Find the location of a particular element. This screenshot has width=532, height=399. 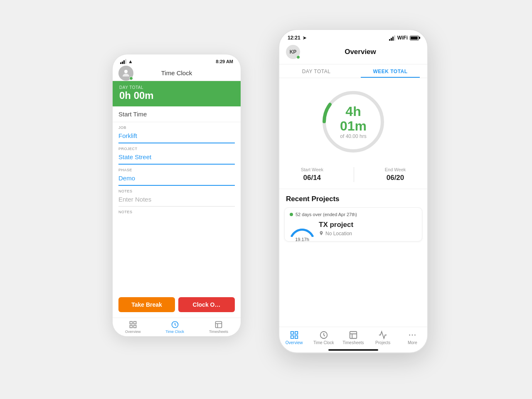

project-body: 19.17h TX project No Location is located at coordinates (353, 229).